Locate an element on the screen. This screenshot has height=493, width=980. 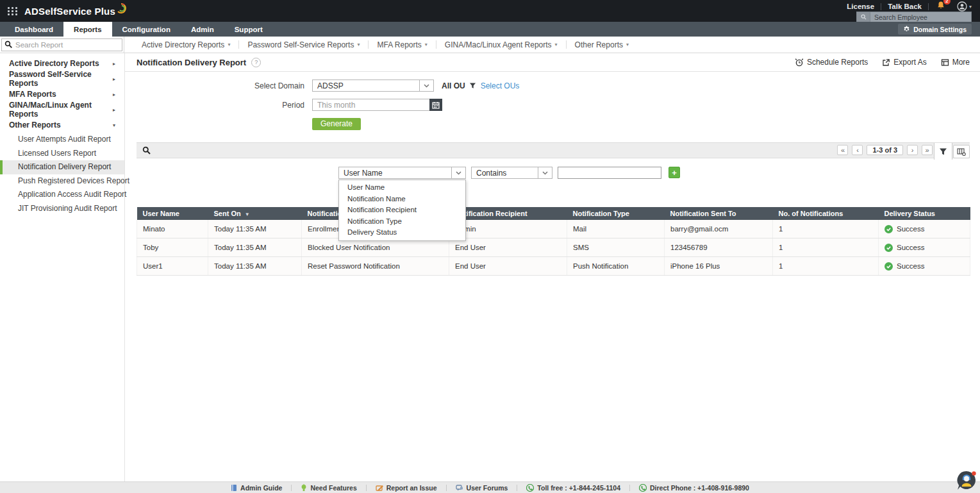
subnav-gina-mac-linux-agent-reports: GINA/Mac/Linux Agent Reports▾ is located at coordinates (501, 45).